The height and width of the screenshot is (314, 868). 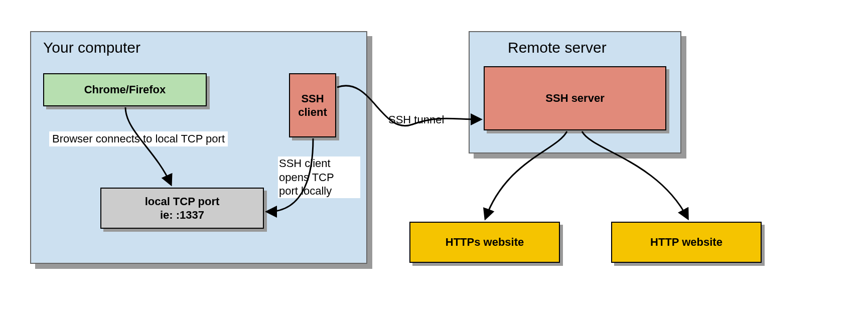 I want to click on local-tcp-port-box: local TCP port ie: :1337, so click(x=182, y=208).